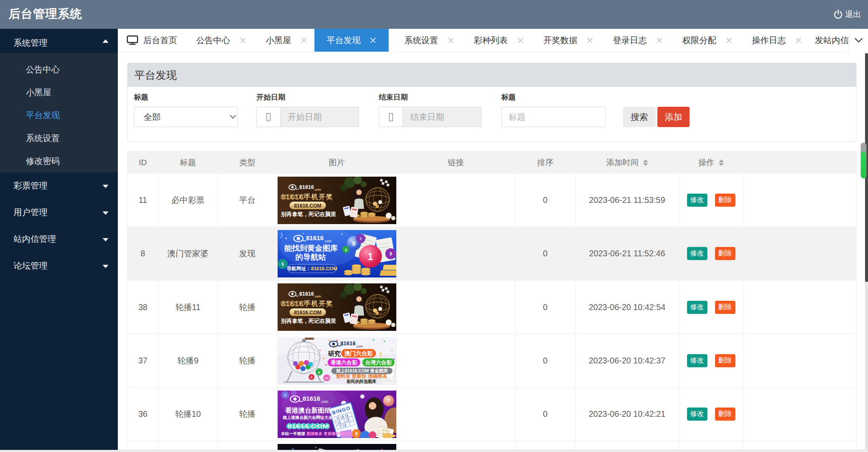  Describe the element at coordinates (59, 92) in the screenshot. I see `sidebar-item-blackroom: 小黑屋` at that location.